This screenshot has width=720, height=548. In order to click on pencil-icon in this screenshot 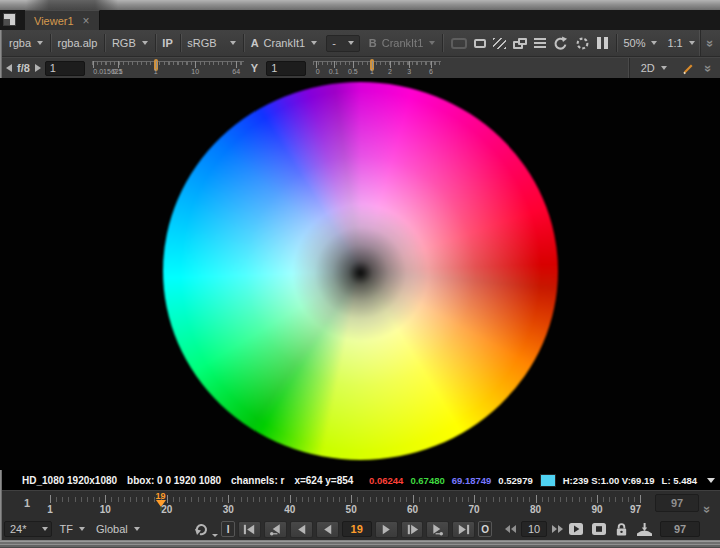, I will do `click(688, 68)`.